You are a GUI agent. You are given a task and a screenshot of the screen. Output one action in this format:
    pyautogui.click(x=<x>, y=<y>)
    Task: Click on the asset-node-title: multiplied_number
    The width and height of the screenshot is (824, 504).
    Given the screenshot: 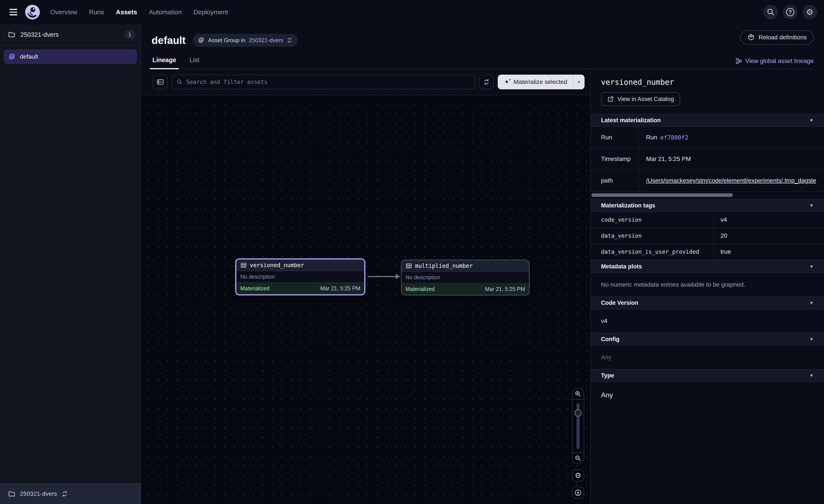 What is the action you would take?
    pyautogui.click(x=444, y=266)
    